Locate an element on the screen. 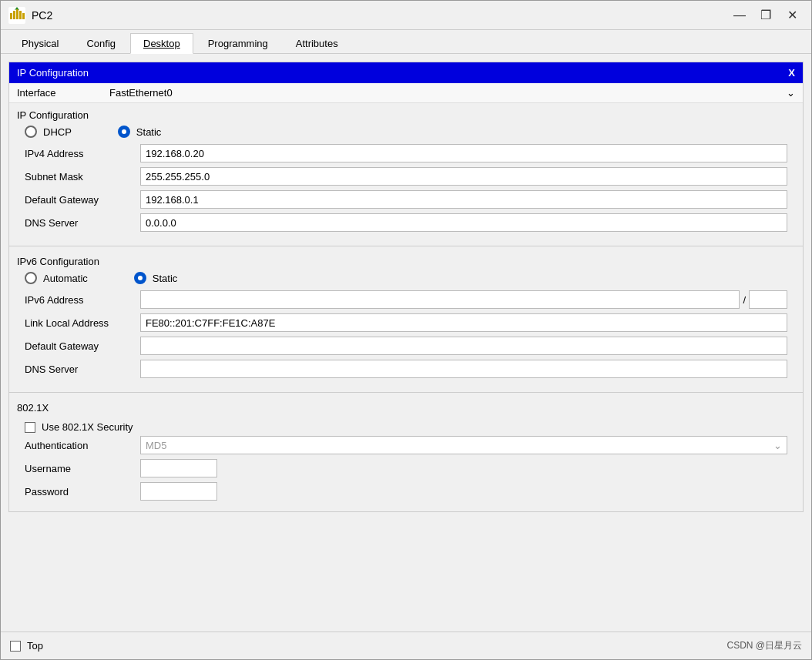  app-icon is located at coordinates (17, 15).